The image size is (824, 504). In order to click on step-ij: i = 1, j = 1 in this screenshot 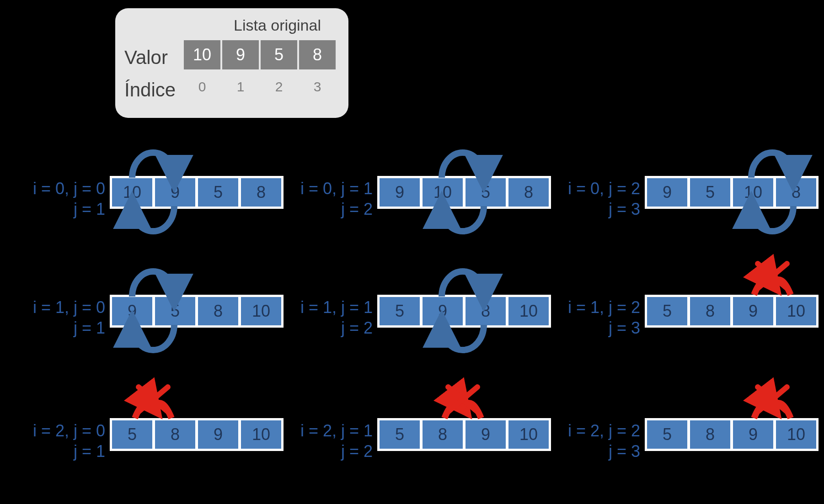, I will do `click(337, 307)`.